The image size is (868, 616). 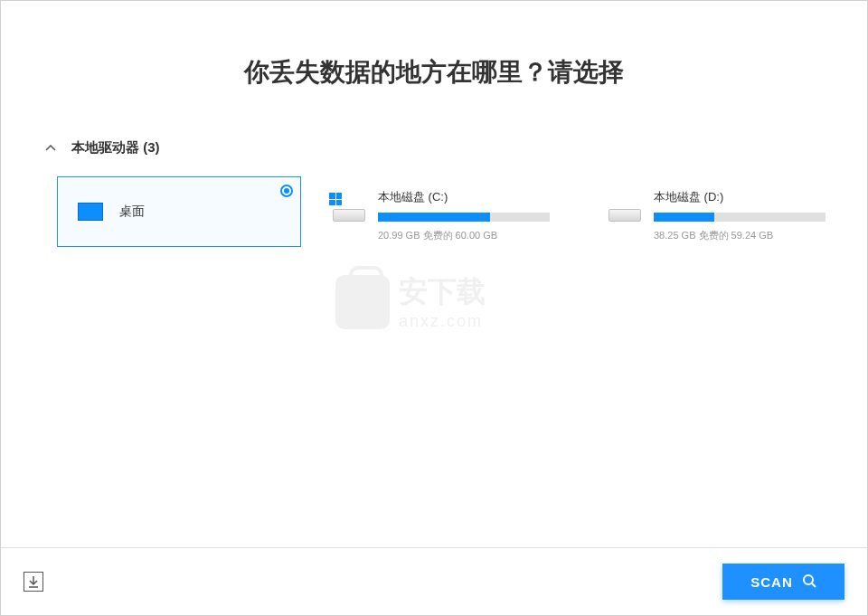 What do you see at coordinates (33, 582) in the screenshot?
I see `download-icon` at bounding box center [33, 582].